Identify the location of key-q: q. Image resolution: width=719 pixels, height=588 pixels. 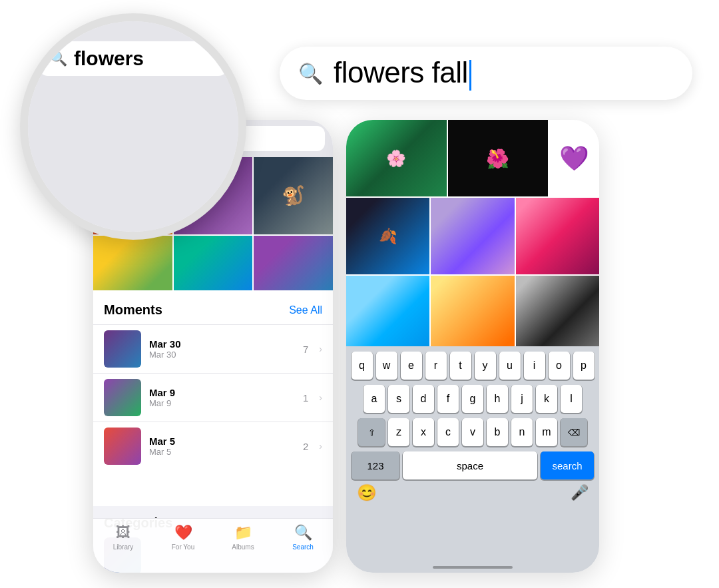
(362, 366).